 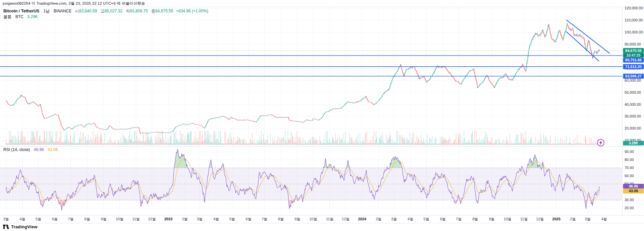 I want to click on rsi-ma-value: 43.06, so click(x=53, y=150).